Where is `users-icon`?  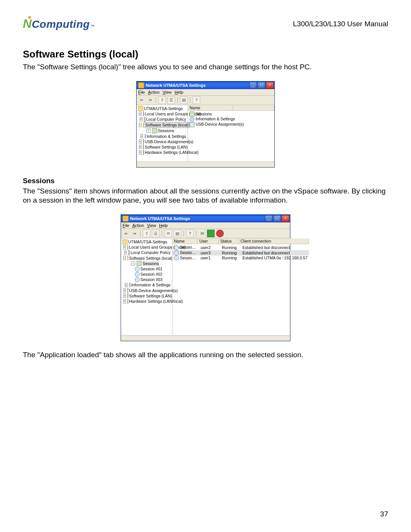 users-icon is located at coordinates (143, 113).